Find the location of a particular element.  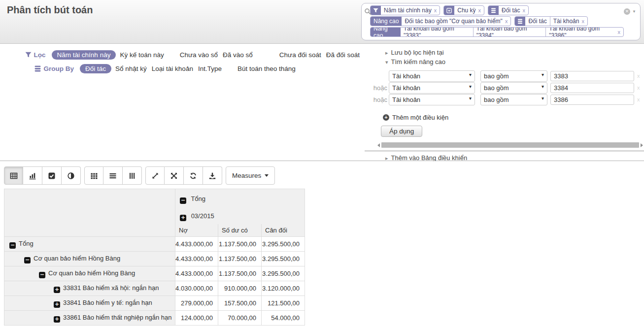

pivot-row-header: Tổng is located at coordinates (90, 244).